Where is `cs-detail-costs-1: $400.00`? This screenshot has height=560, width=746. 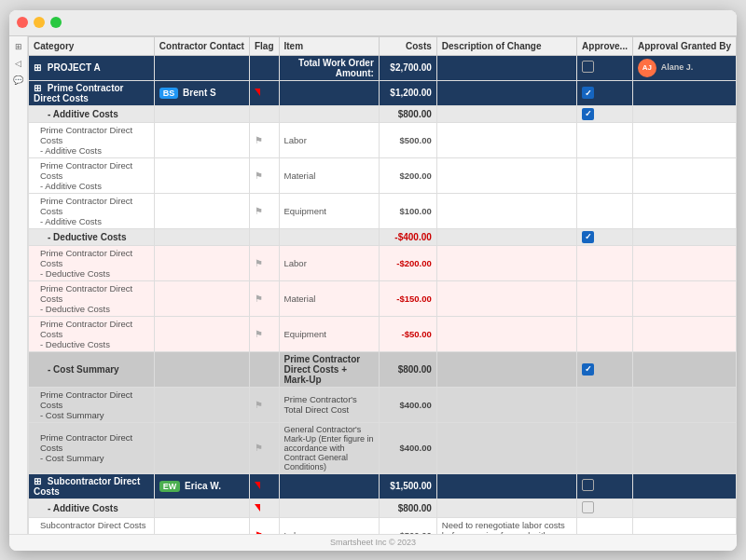
cs-detail-costs-1: $400.00 is located at coordinates (408, 404).